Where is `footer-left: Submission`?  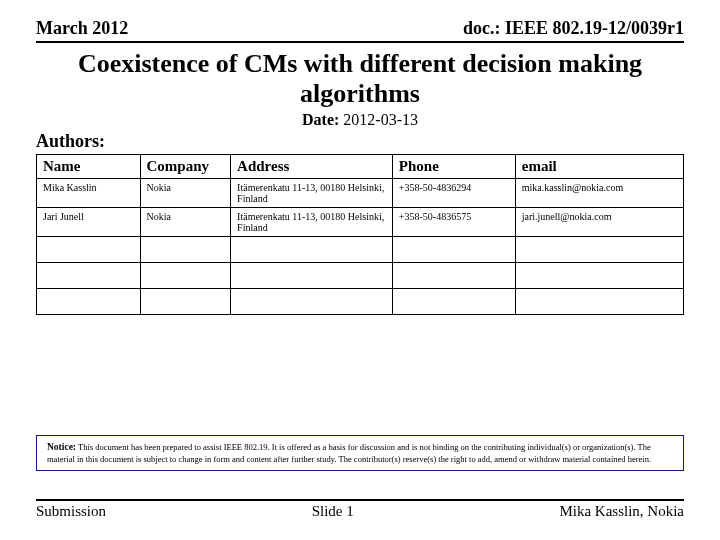 footer-left: Submission is located at coordinates (71, 512).